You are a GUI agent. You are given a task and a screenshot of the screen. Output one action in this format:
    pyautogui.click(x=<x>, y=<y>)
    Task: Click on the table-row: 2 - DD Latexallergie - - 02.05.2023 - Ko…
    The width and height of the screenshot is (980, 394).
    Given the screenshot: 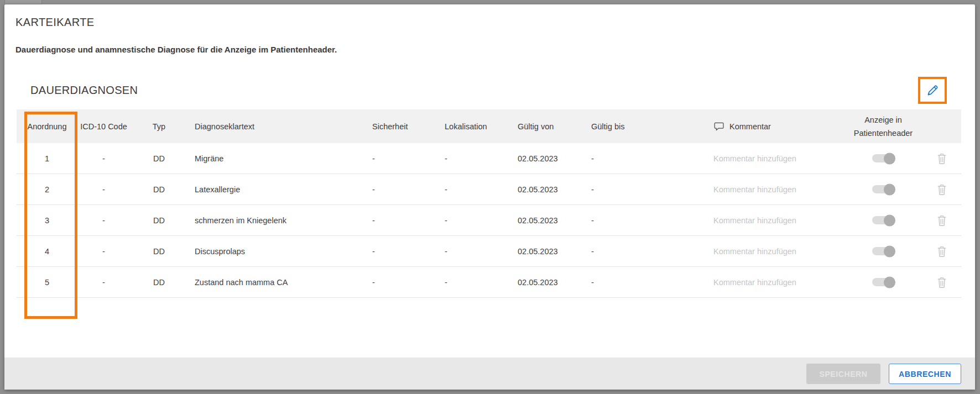 What is the action you would take?
    pyautogui.click(x=489, y=190)
    